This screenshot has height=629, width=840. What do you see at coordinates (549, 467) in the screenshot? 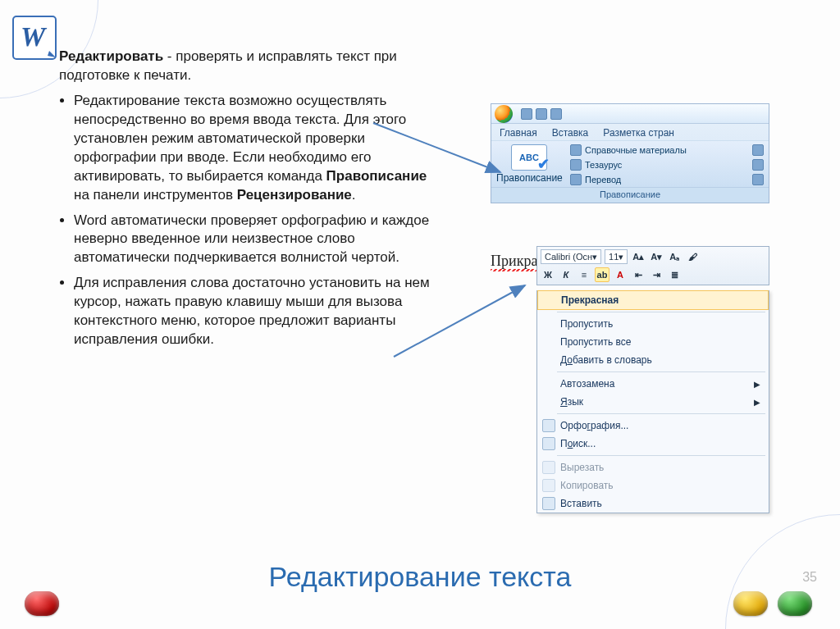
I see `cut-icon` at bounding box center [549, 467].